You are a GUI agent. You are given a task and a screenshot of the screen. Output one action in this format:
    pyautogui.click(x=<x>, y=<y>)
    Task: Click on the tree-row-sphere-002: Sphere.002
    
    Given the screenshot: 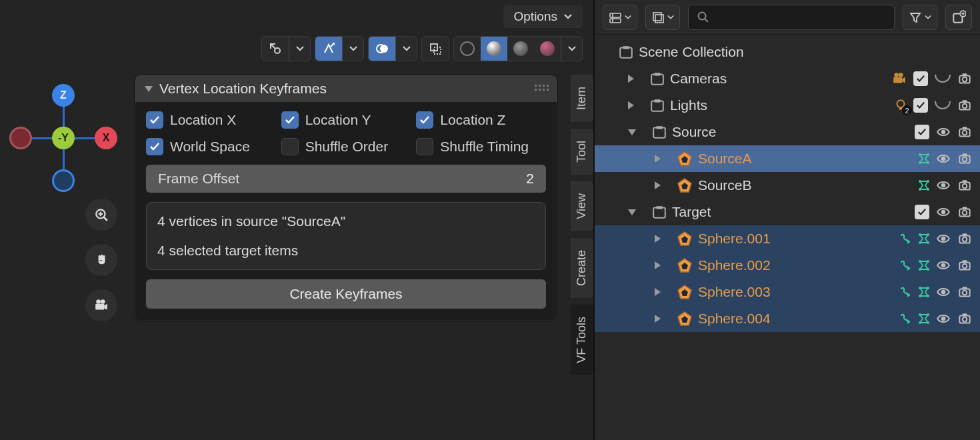 What is the action you would take?
    pyautogui.click(x=787, y=265)
    